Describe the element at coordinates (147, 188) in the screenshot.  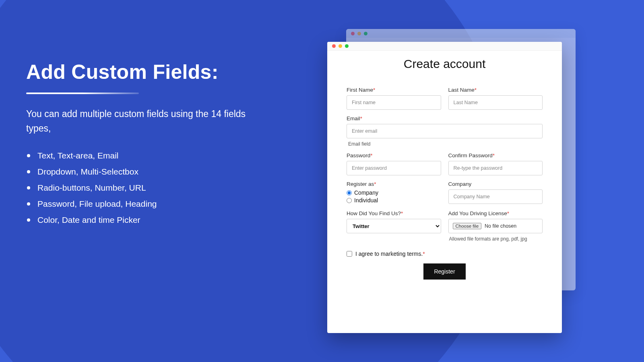
I see `hero-bullet: Radio-buttons, Number, URL` at that location.